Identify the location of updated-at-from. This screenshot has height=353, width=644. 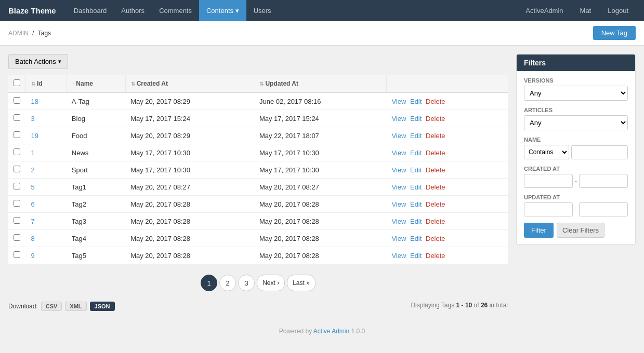
(548, 210).